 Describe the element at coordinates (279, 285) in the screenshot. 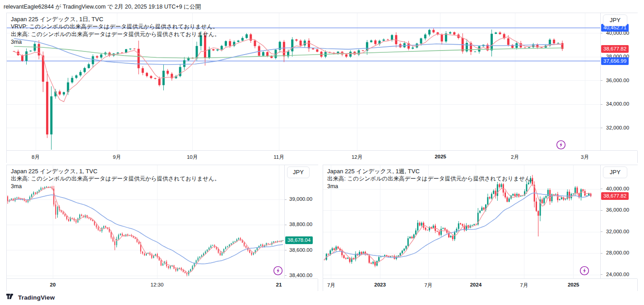

I see `time-tick-label: 21` at that location.